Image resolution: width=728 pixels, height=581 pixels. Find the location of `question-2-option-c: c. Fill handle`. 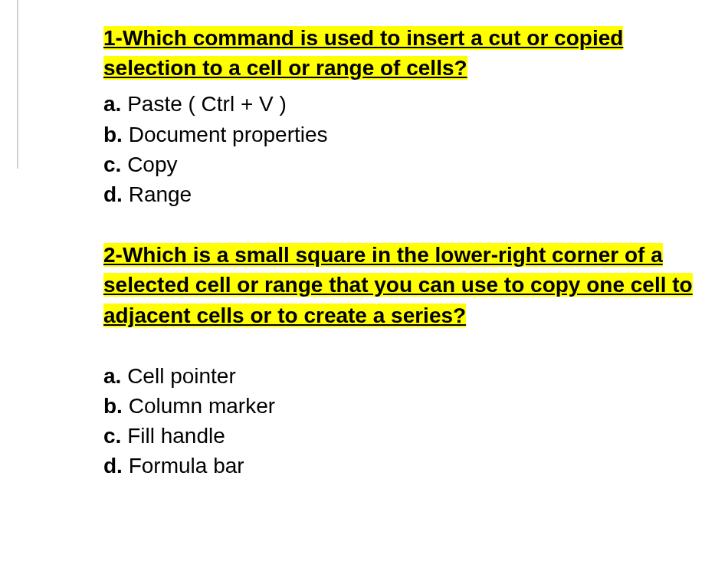

question-2-option-c: c. Fill handle is located at coordinates (408, 435).